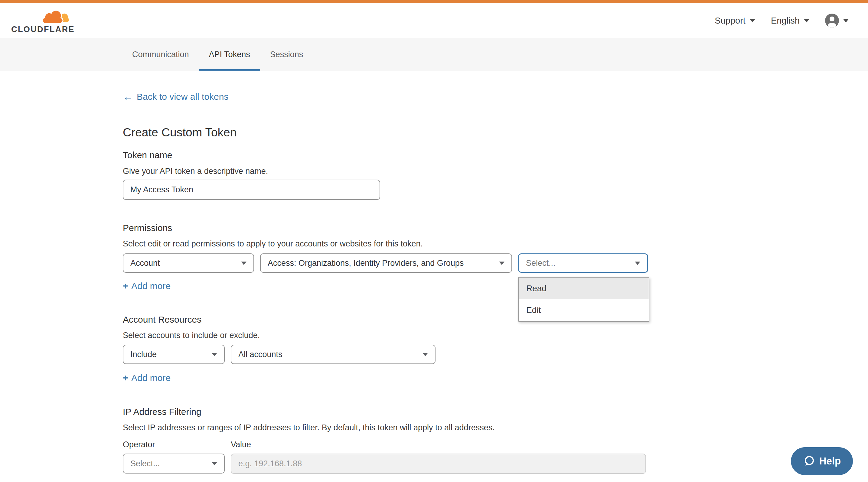 Image resolution: width=868 pixels, height=482 pixels. Describe the element at coordinates (230, 70) in the screenshot. I see `active-tab-underline` at that location.